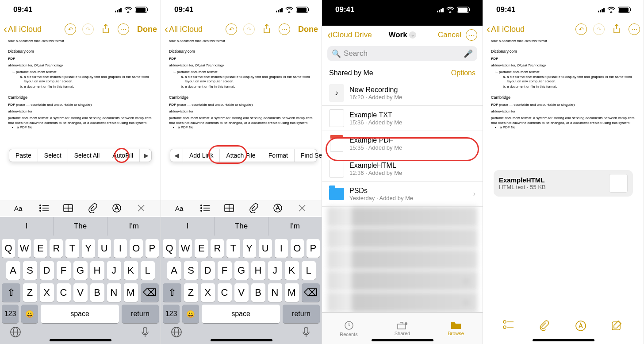 This screenshot has height=344, width=644. I want to click on checklist-button, so click(509, 326).